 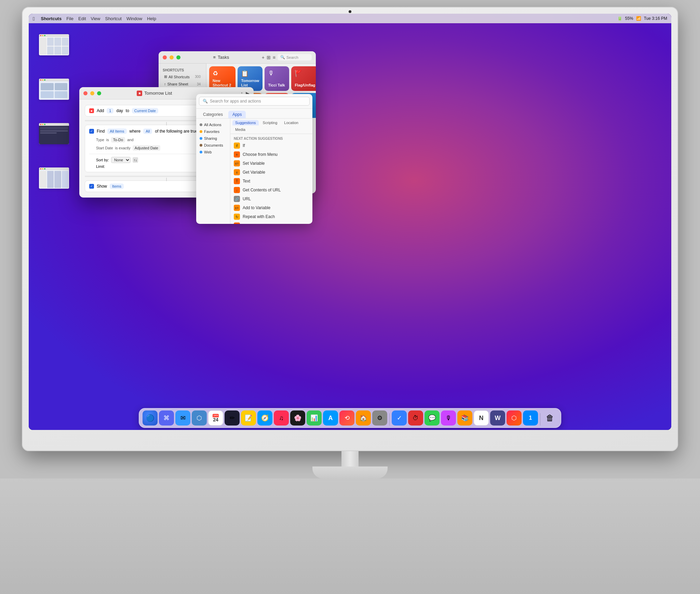 I want to click on cat-web: Web, so click(x=213, y=152).